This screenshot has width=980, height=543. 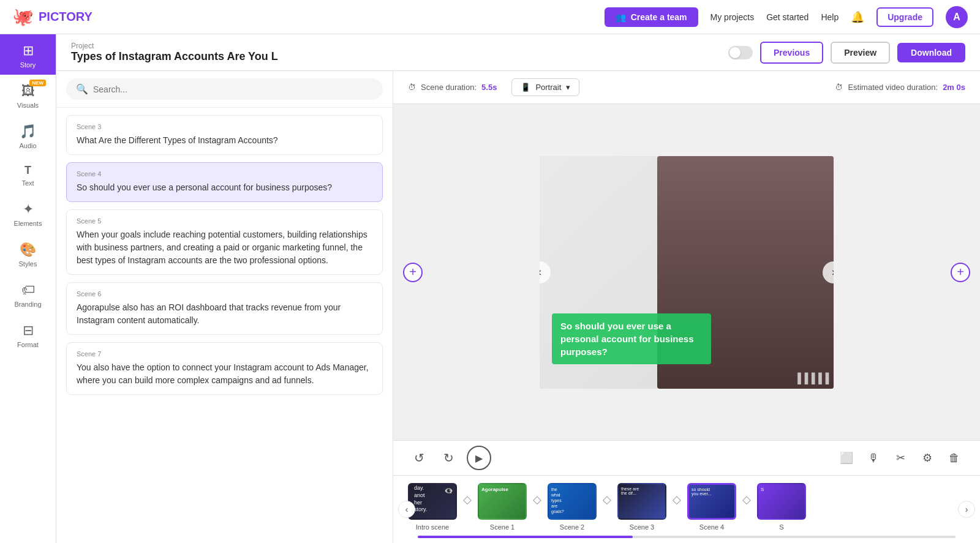 I want to click on timeline-thumb-s1: Agorapulse Scene 1, so click(x=502, y=507).